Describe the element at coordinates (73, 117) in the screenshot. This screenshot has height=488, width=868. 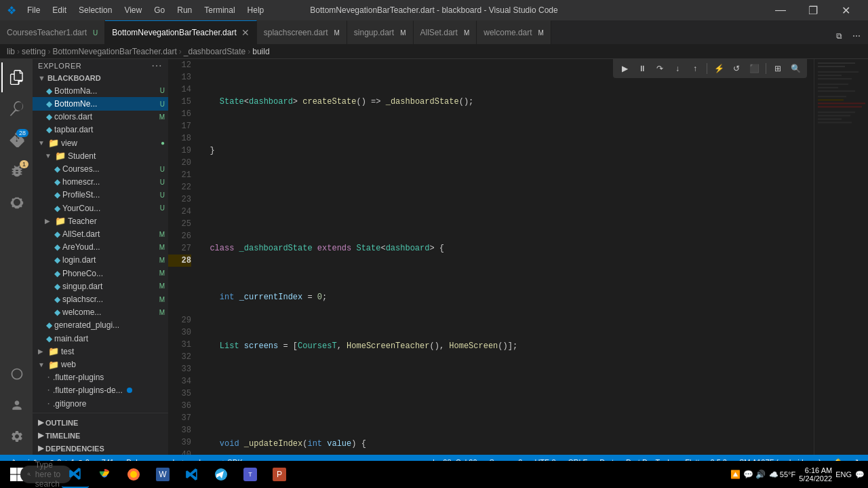
I see `tree-item-label3: colors.dart` at that location.